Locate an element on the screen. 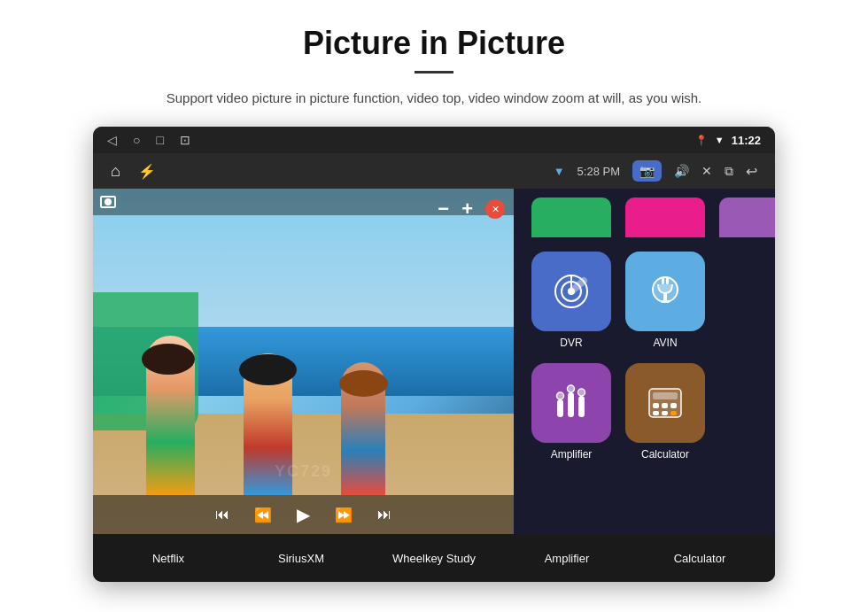  amplifier-label: Amplifier is located at coordinates (572, 454).